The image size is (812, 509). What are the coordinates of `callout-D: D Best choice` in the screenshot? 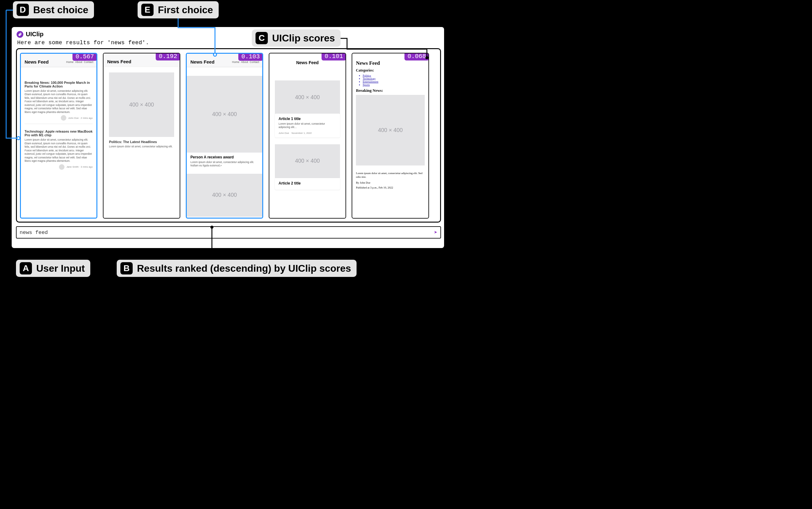 It's located at (53, 10).